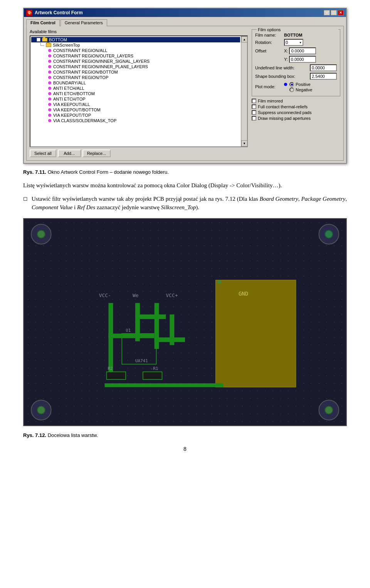 Image resolution: width=370 pixels, height=588 pixels. Describe the element at coordinates (334, 13) in the screenshot. I see `window-controls: – □ ✕` at that location.